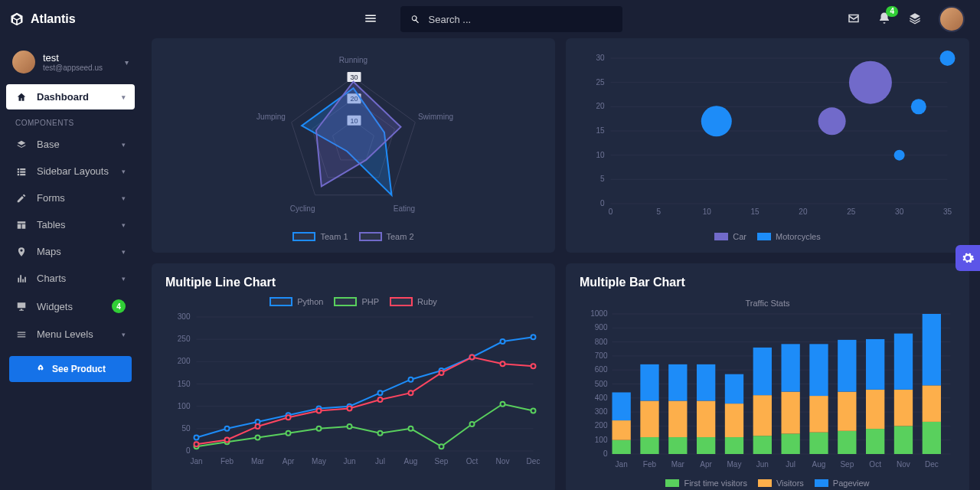 This screenshot has height=490, width=980. What do you see at coordinates (21, 252) in the screenshot?
I see `map-pin-icon` at bounding box center [21, 252].